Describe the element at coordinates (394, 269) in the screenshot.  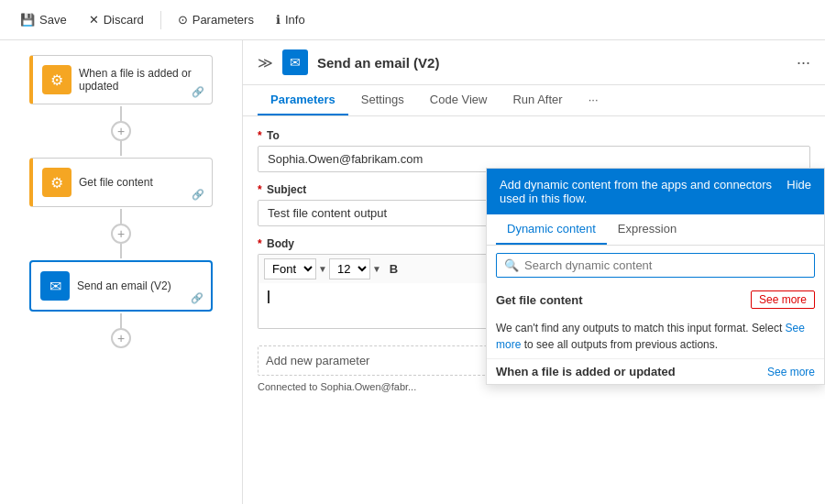
I see `bold-button: B` at that location.